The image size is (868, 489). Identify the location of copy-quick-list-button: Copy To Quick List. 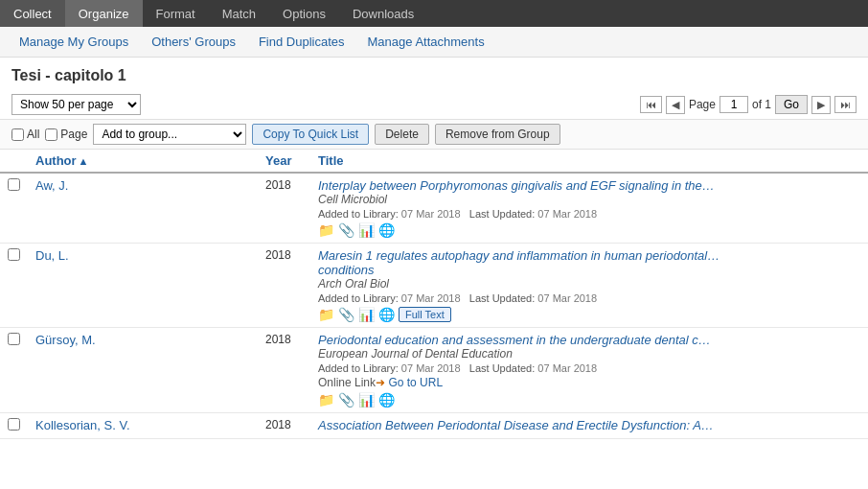
(310, 134).